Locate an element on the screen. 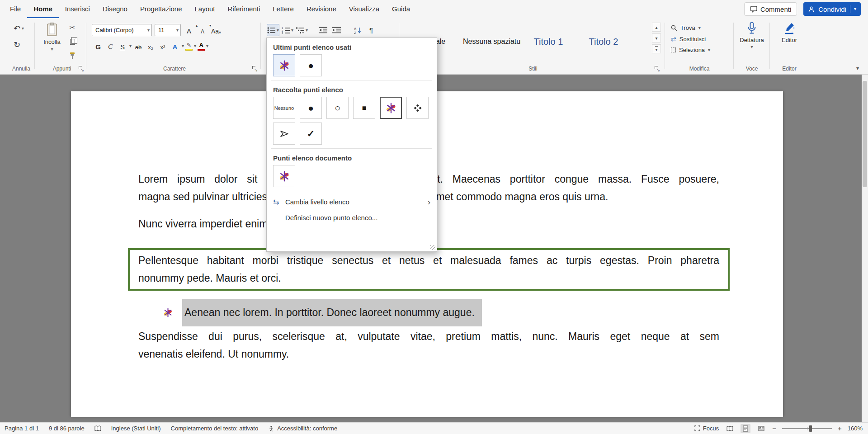 This screenshot has width=868, height=434. gallery-up-button: ▴ is located at coordinates (656, 27).